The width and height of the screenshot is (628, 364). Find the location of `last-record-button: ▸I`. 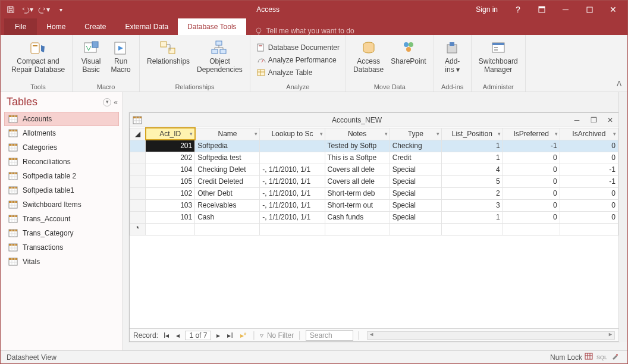

last-record-button: ▸I is located at coordinates (230, 335).